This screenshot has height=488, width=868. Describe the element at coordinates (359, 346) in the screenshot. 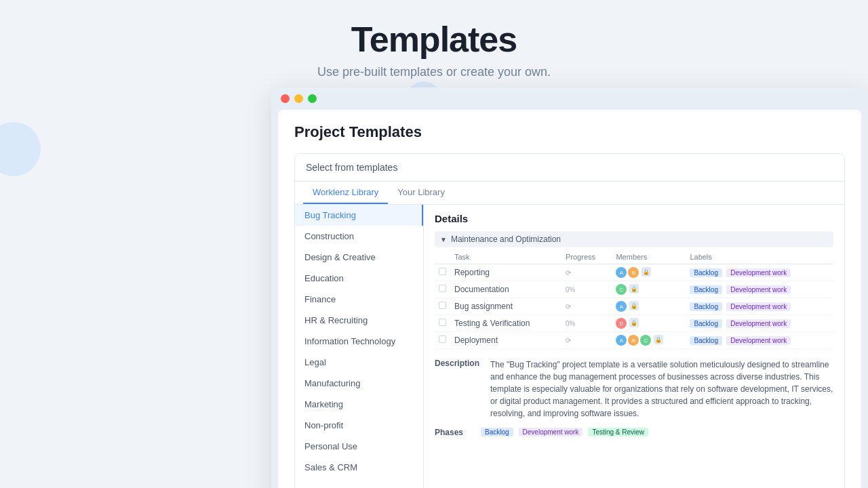

I see `category-list: Bug Tracking Construction Design & Creat…` at that location.